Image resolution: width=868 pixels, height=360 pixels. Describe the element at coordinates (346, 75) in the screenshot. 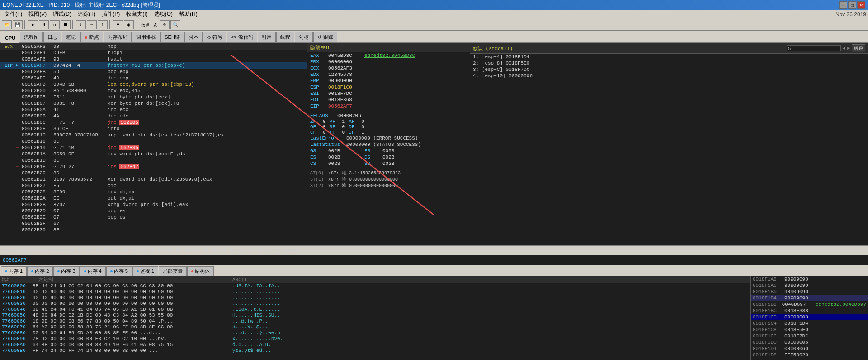

I see `reg-value: 12345678` at that location.